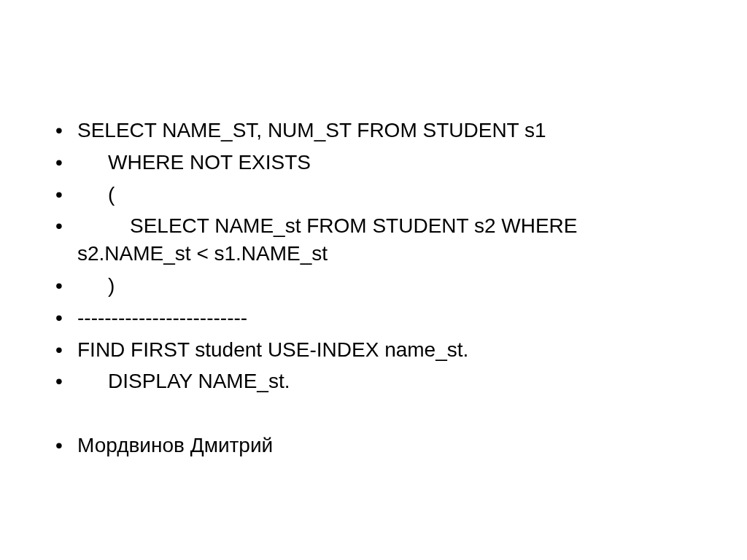  What do you see at coordinates (374, 413) in the screenshot?
I see `list-item-blank` at bounding box center [374, 413].